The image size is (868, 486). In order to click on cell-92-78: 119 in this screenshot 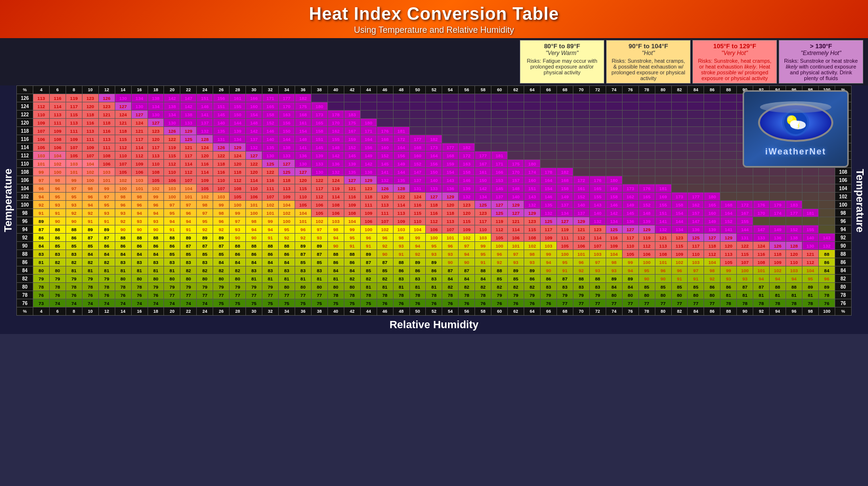, I will do `click(647, 237)`.